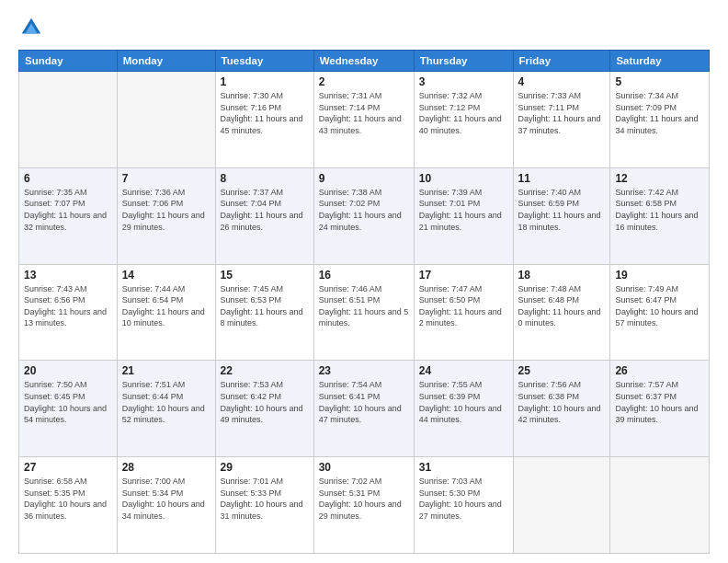 This screenshot has height=563, width=728. Describe the element at coordinates (660, 306) in the screenshot. I see `day-info: Sunrise: 7:49 AM Sunset: 6:47 PM Dayligh…` at that location.